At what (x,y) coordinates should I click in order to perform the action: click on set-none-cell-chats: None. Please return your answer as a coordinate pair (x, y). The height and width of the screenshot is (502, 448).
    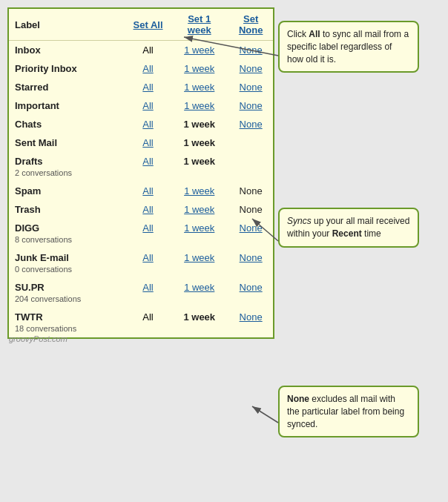
    Looking at the image, I should click on (251, 125).